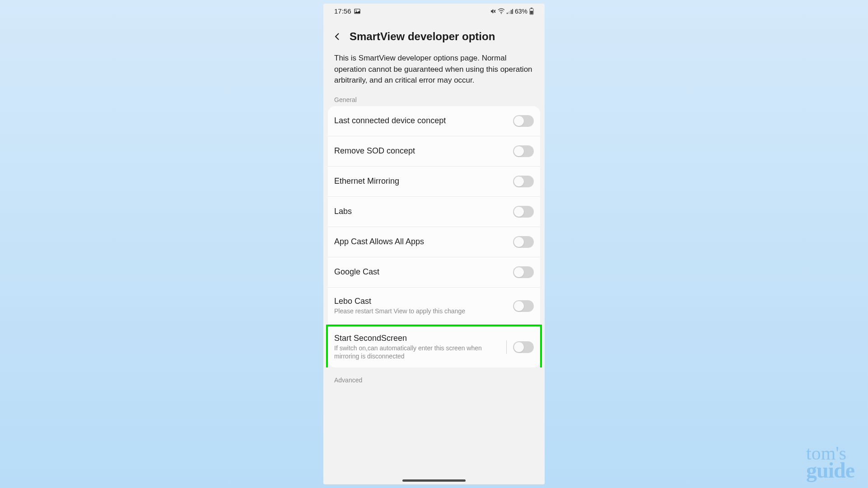  I want to click on setting-google-cast: Google Cast, so click(434, 273).